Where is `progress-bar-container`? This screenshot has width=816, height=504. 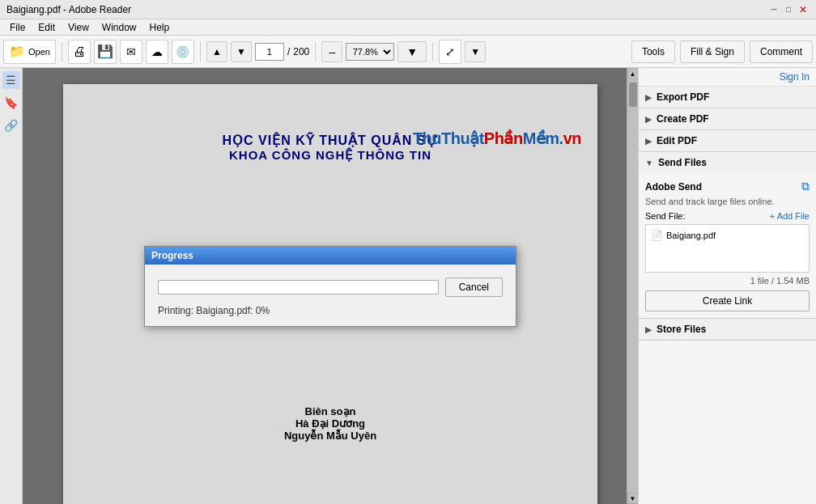 progress-bar-container is located at coordinates (298, 287).